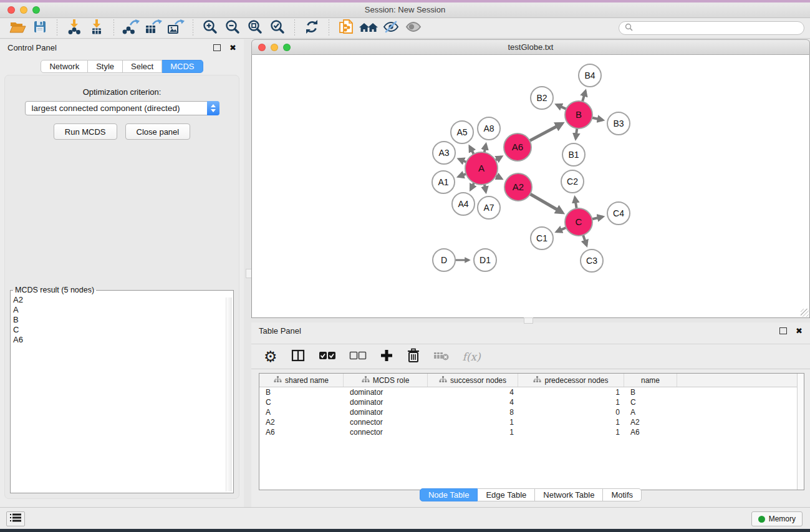  Describe the element at coordinates (651, 380) in the screenshot. I see `column-header-name: name` at that location.